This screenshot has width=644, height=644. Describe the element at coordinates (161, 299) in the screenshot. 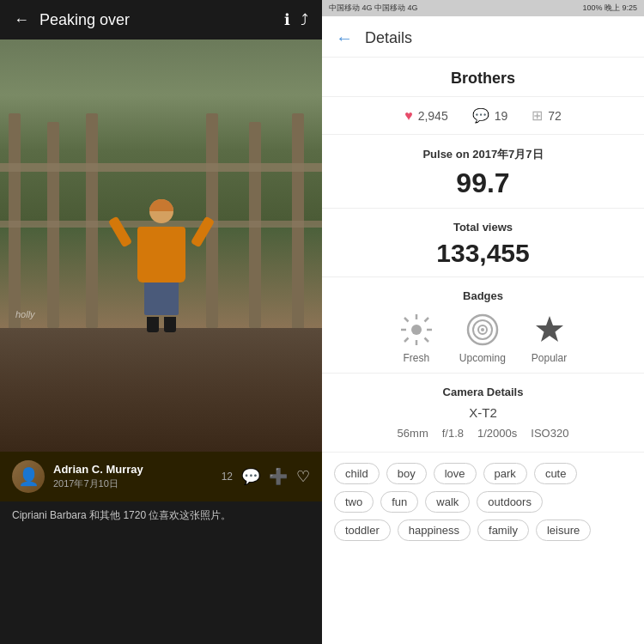

I see `child-pants` at that location.